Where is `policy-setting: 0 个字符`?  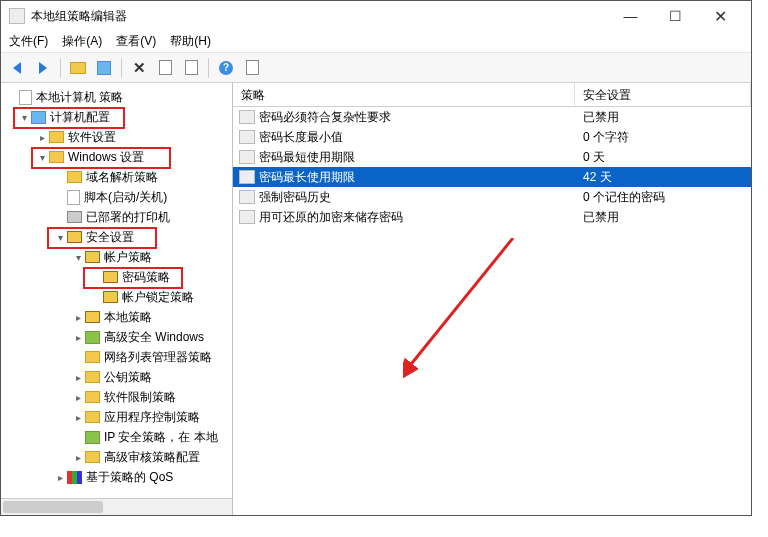 policy-setting: 0 个字符 is located at coordinates (663, 138).